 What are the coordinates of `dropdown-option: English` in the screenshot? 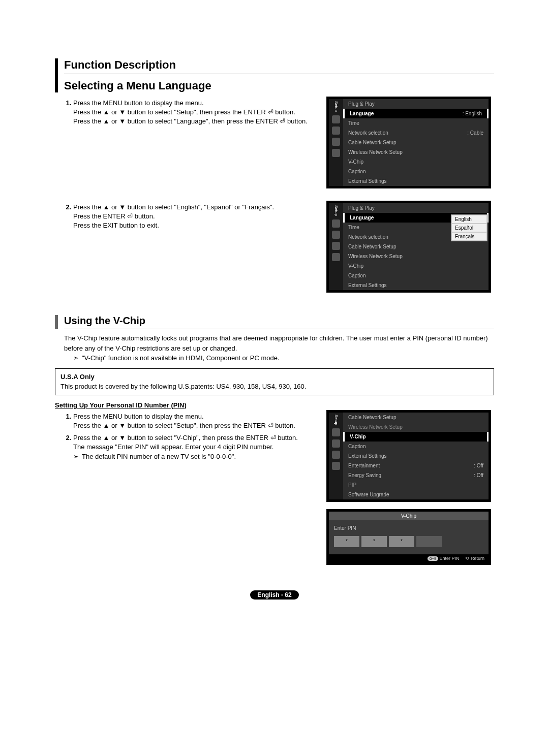 It's located at (469, 219).